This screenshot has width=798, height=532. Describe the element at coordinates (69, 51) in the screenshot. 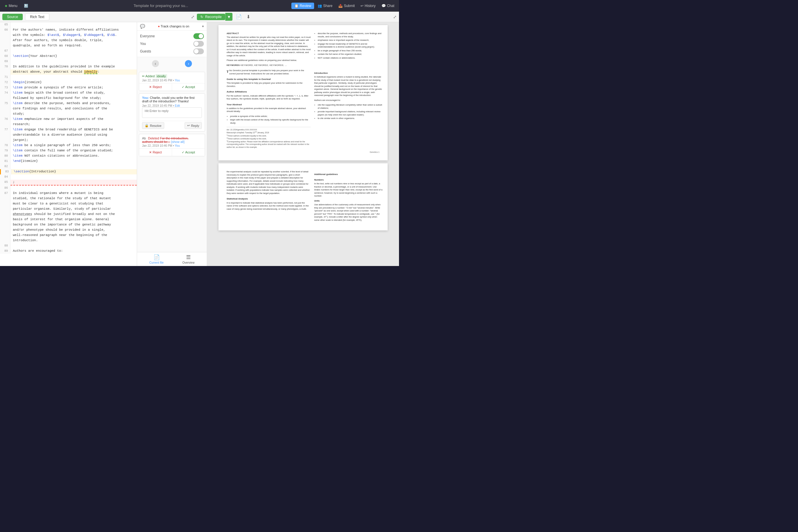

I see `line-67: 67` at that location.